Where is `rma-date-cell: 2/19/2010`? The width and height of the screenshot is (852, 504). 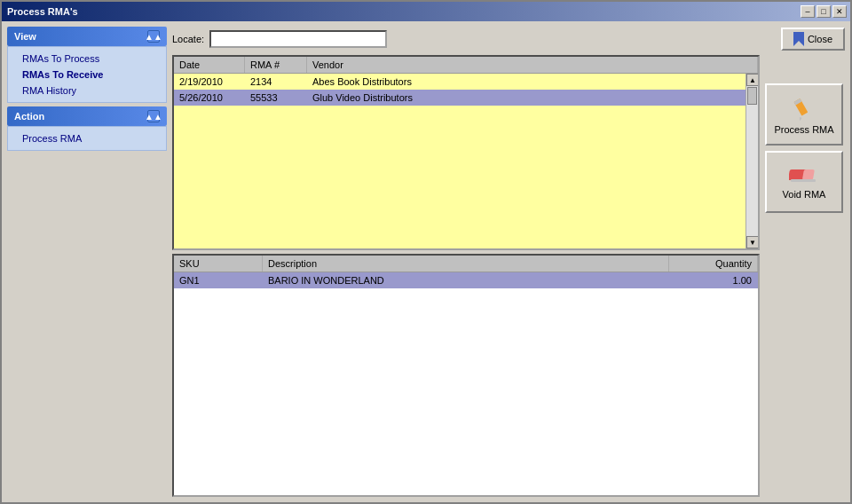
rma-date-cell: 2/19/2010 is located at coordinates (209, 82).